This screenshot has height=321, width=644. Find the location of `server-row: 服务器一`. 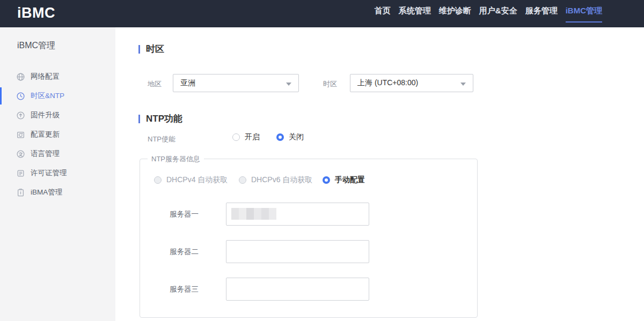

server-row: 服务器一 is located at coordinates (309, 214).